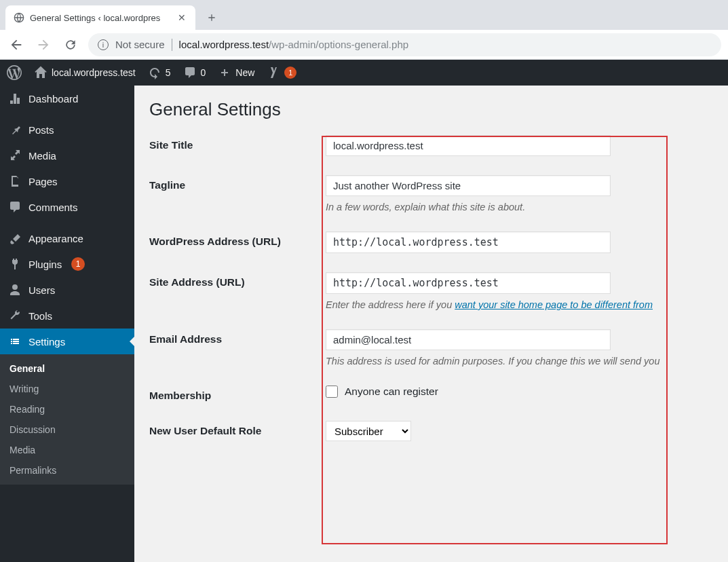 The height and width of the screenshot is (562, 728). Describe the element at coordinates (67, 341) in the screenshot. I see `menu-settings: Settings` at that location.